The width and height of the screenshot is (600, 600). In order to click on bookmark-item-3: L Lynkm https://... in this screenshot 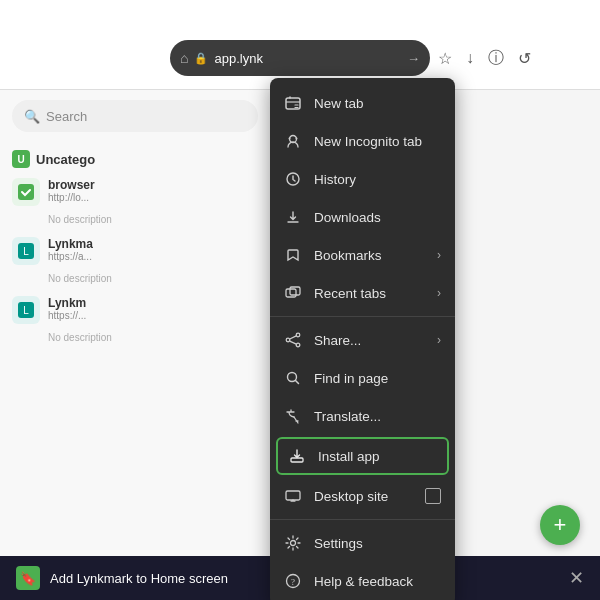, I will do `click(135, 310)`.